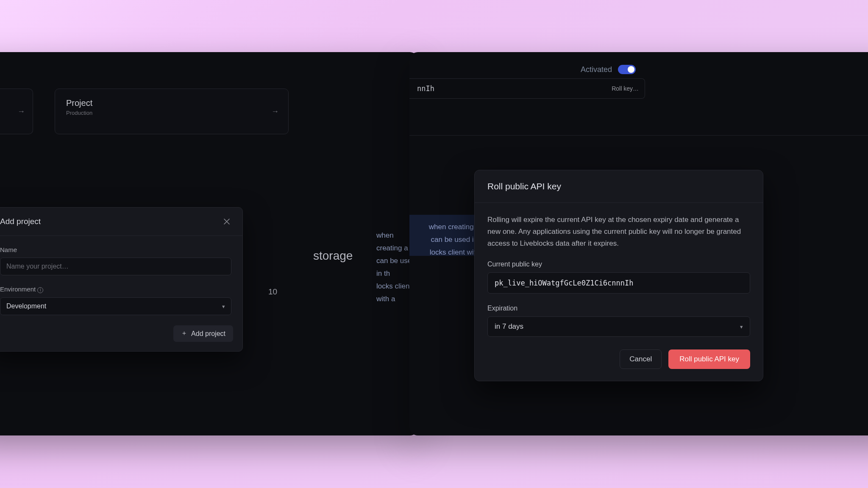 This screenshot has width=868, height=488. Describe the element at coordinates (121, 280) in the screenshot. I see `add-project-modal: Add project Name Environment i Developme…` at that location.